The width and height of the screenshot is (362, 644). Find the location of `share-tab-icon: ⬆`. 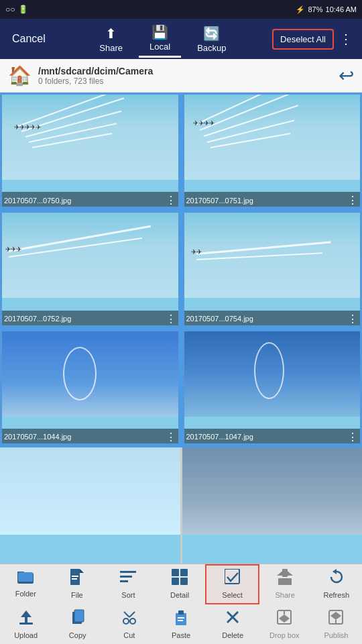

share-tab-icon: ⬆ is located at coordinates (111, 34).